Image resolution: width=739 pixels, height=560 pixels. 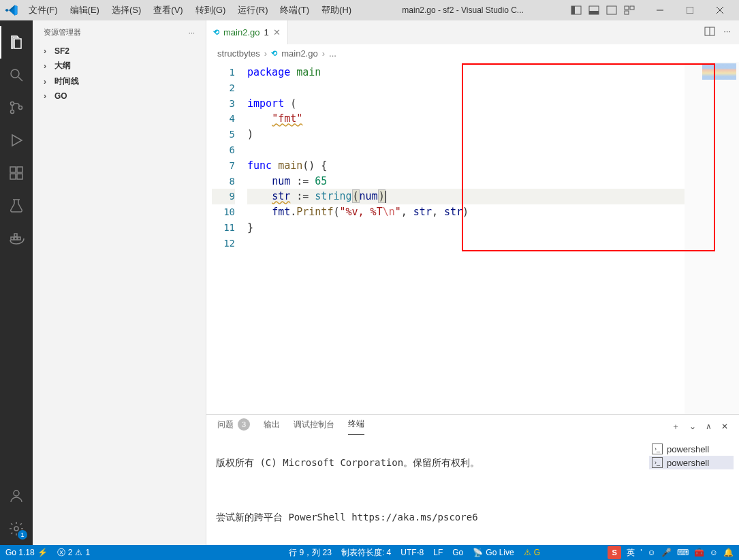 I want to click on menubar: 文件(F) 编辑(E) 选择(S) 查看(V) 转到(G) 运行(R) 终端(T…, so click(x=190, y=10).